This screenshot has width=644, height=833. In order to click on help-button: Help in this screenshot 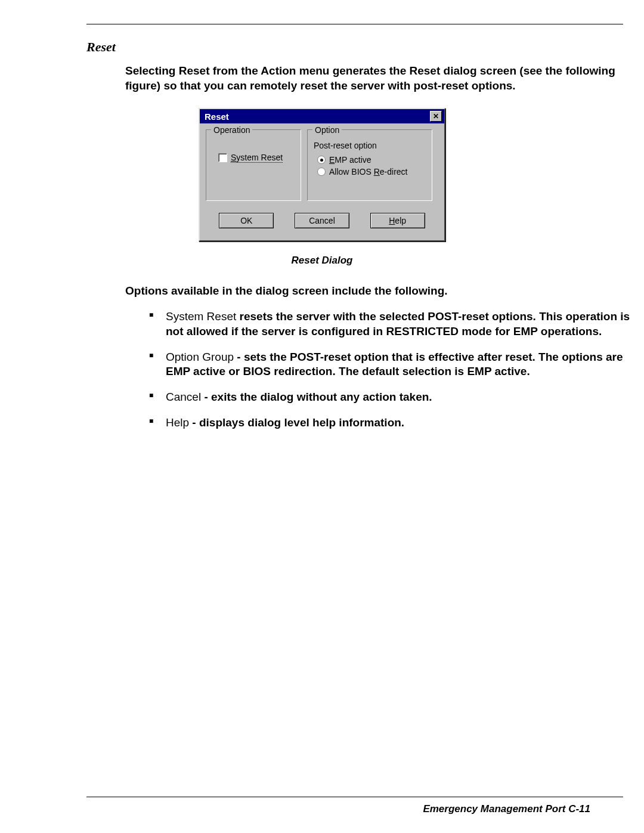, I will do `click(398, 221)`.